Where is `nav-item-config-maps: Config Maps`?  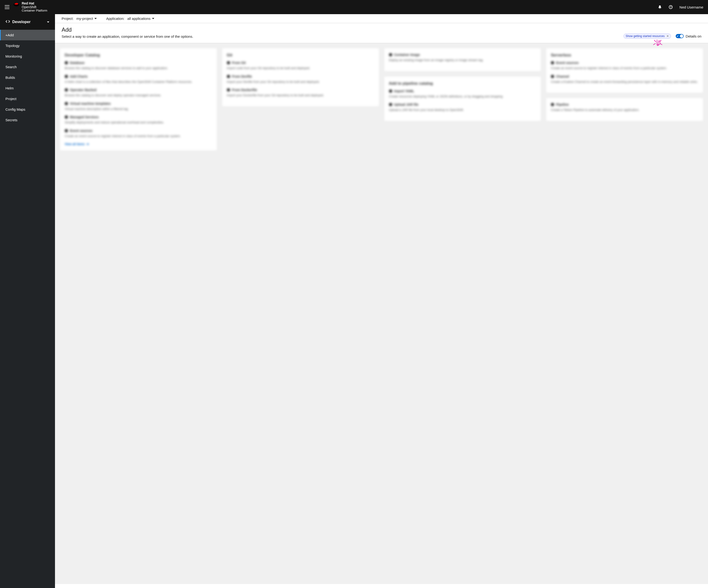
nav-item-config-maps: Config Maps is located at coordinates (28, 109).